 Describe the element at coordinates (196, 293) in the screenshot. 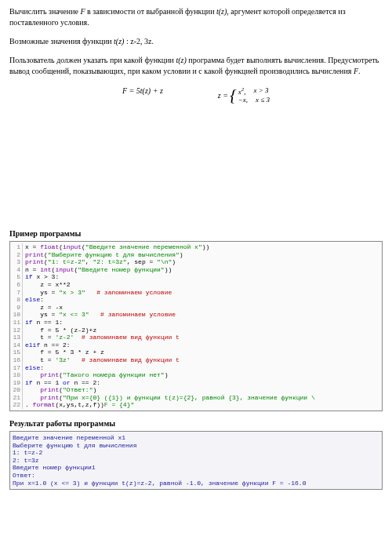

I see `code-line: 7 ys = "x > 3" # запоминаем условие` at that location.